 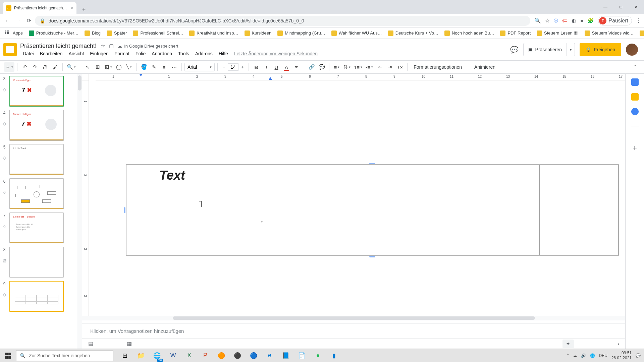 I want to click on filmstrip: 3◇ Formen einfügen7 ✖ 4◇ Formen einfügen…, so click(x=38, y=211).